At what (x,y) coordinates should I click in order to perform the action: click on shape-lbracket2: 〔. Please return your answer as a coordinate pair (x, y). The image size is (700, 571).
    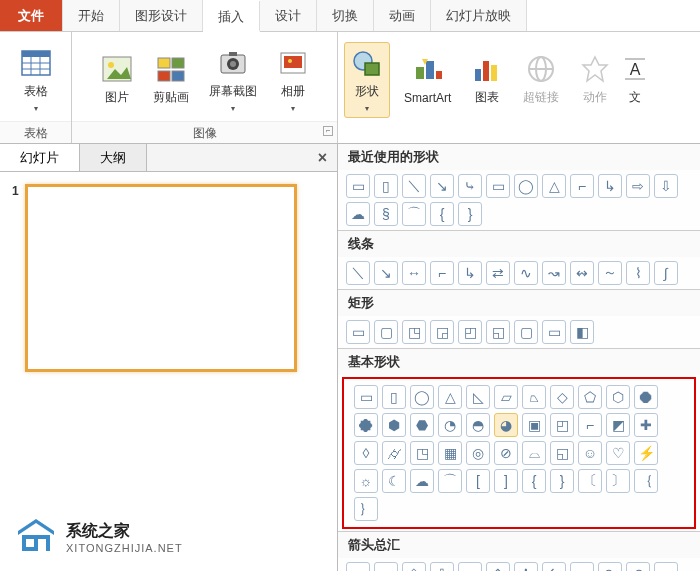
    Looking at the image, I should click on (590, 481).